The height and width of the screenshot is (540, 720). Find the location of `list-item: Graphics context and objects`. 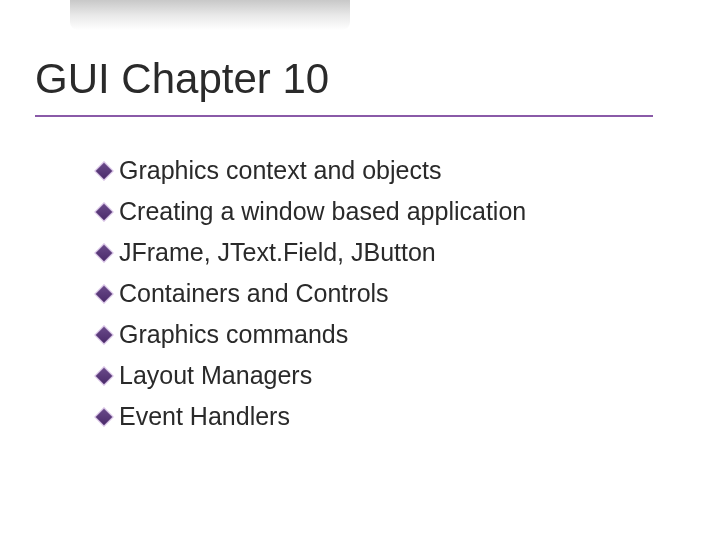

list-item: Graphics context and objects is located at coordinates (391, 170).